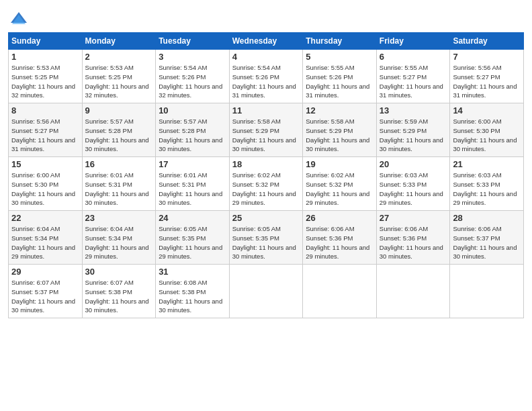 The image size is (532, 411). Describe the element at coordinates (119, 77) in the screenshot. I see `calendar-cell: 2Sunrise: 5:53 AMSunset: 5:25 PMDaylight…` at that location.